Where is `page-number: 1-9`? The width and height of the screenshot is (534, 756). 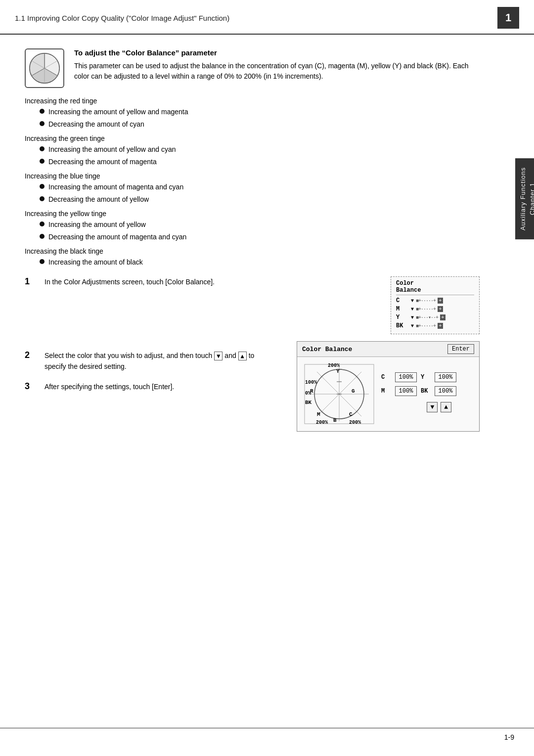
page-number: 1-9 is located at coordinates (509, 737).